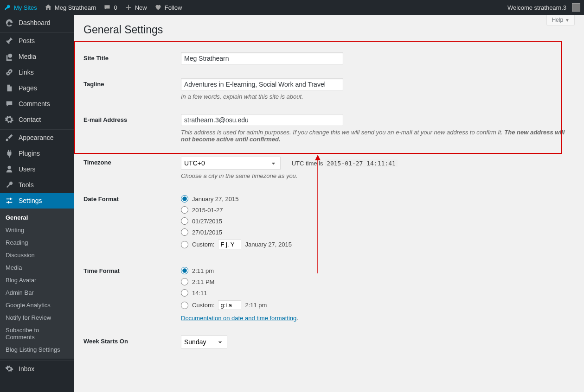  I want to click on menu-label: Pages, so click(28, 88).